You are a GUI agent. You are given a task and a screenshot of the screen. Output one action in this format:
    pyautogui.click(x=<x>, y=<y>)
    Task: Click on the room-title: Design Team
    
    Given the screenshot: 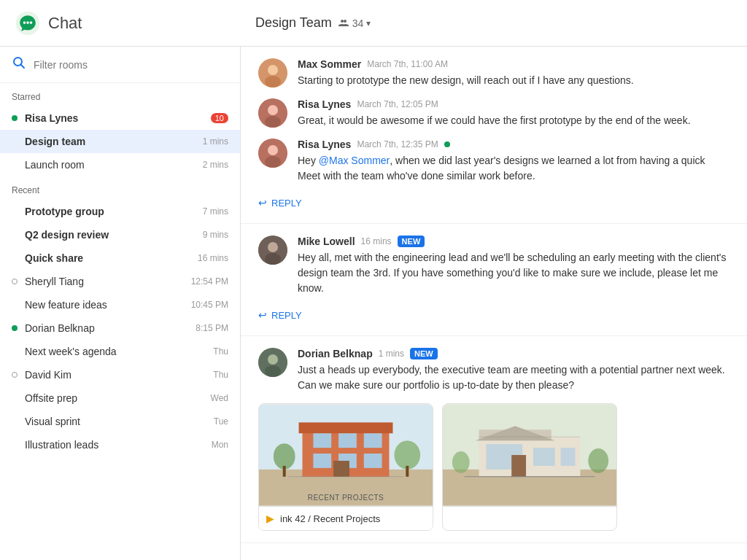 What is the action you would take?
    pyautogui.click(x=293, y=23)
    